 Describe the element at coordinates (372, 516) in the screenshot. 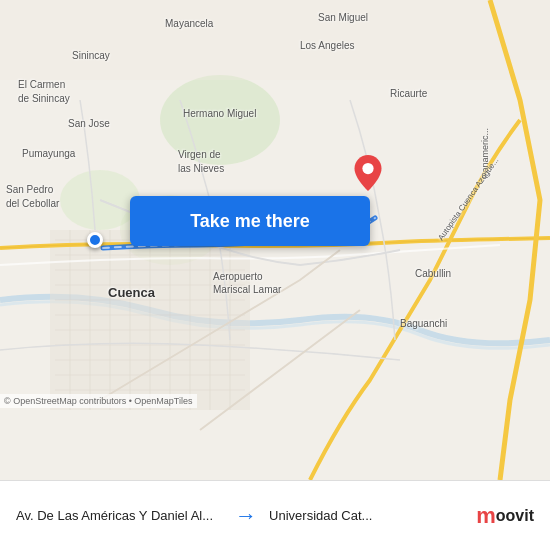

I see `to-value: Universidad Cat...` at that location.